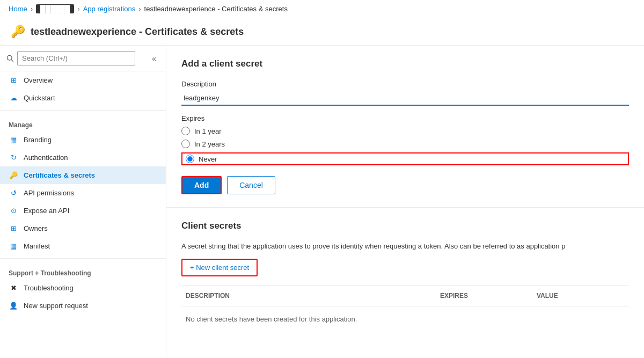 The image size is (644, 358). What do you see at coordinates (405, 296) in the screenshot?
I see `table-header: DESCRIPTION EXPIRES VALUE` at bounding box center [405, 296].